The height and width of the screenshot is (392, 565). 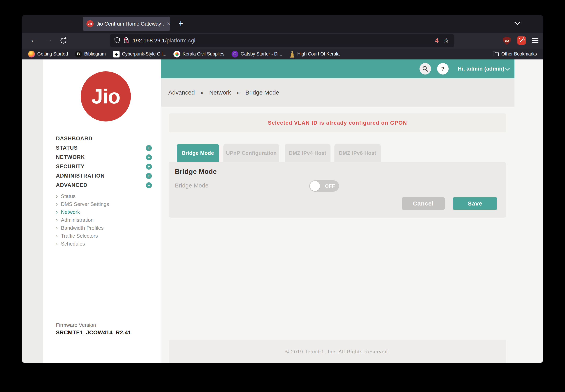 I want to click on sidebar-item-administration: ADMINISTRATION +, so click(x=104, y=176).